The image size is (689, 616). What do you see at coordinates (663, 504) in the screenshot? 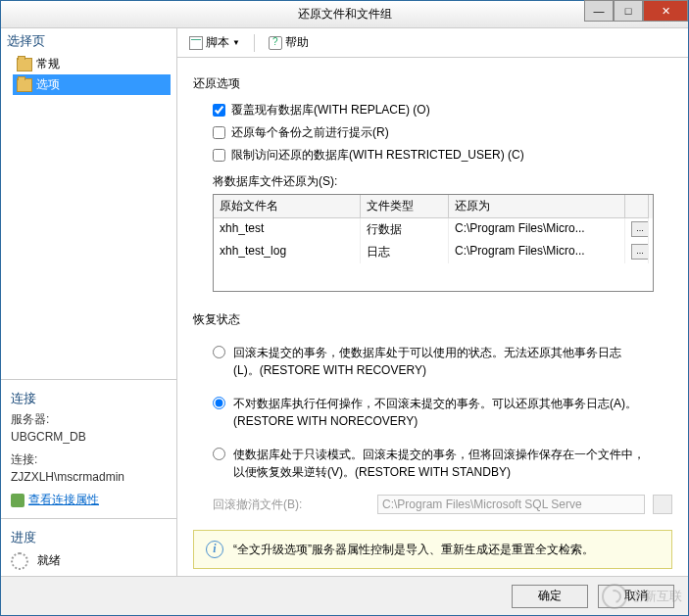
I see `standby-browse-button` at bounding box center [663, 504].